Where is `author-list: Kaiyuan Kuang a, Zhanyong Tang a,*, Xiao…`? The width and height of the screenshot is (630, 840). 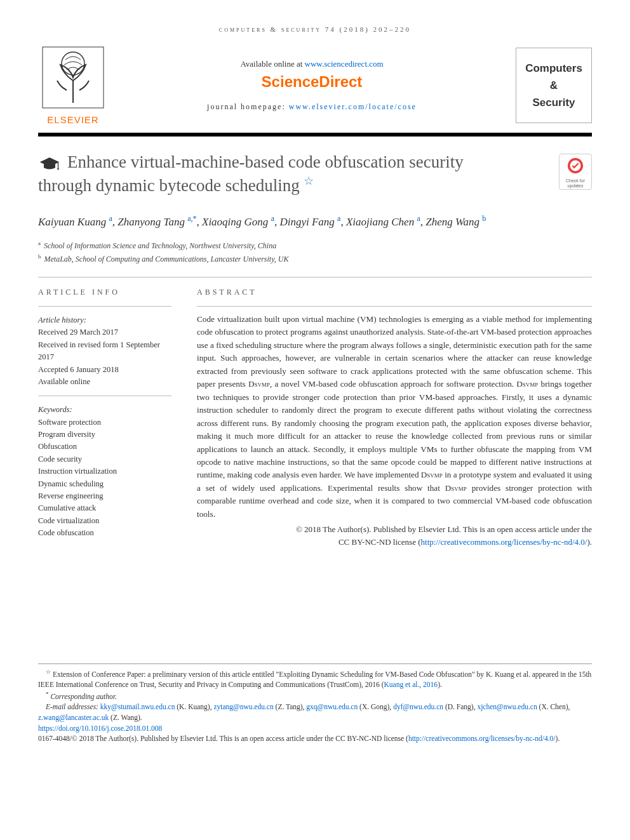 author-list: Kaiyuan Kuang a, Zhanyong Tang a,*, Xiao… is located at coordinates (315, 221).